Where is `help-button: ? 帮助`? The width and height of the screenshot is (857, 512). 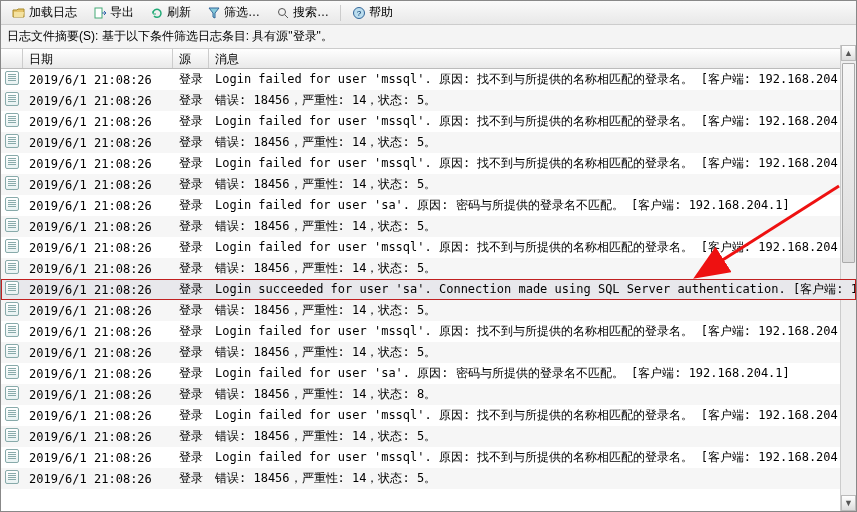 help-button: ? 帮助 is located at coordinates (372, 12).